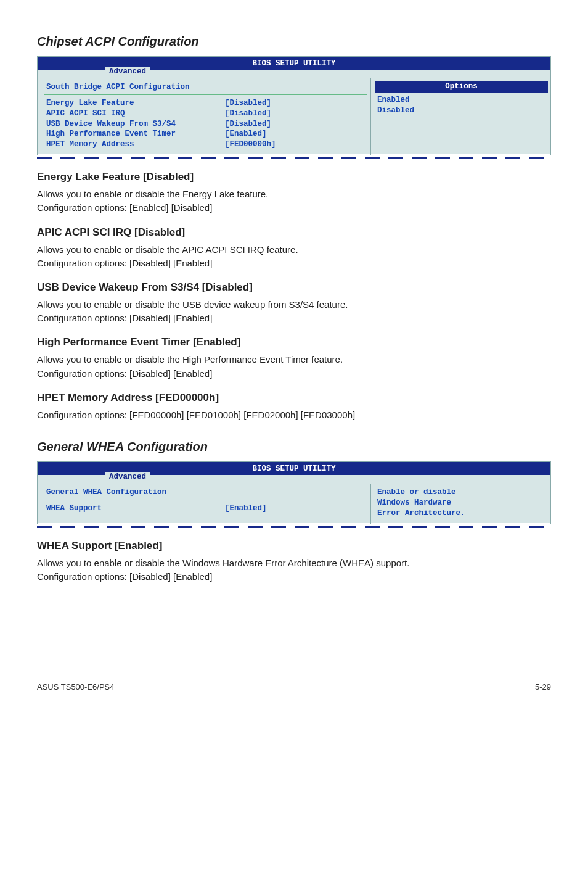 This screenshot has width=588, height=887. I want to click on footer-right: 5-29, so click(543, 687).